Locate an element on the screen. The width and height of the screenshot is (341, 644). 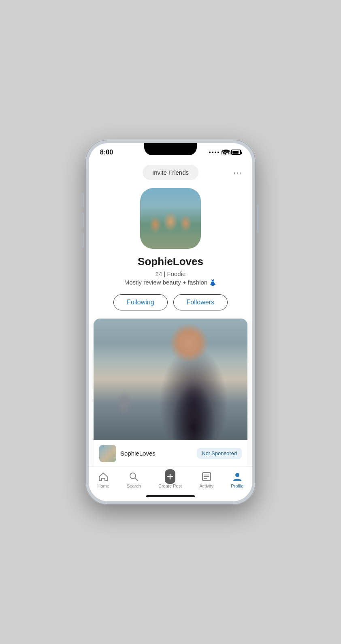
post-info-row: SophieLoves Not Sponsored is located at coordinates (170, 453).